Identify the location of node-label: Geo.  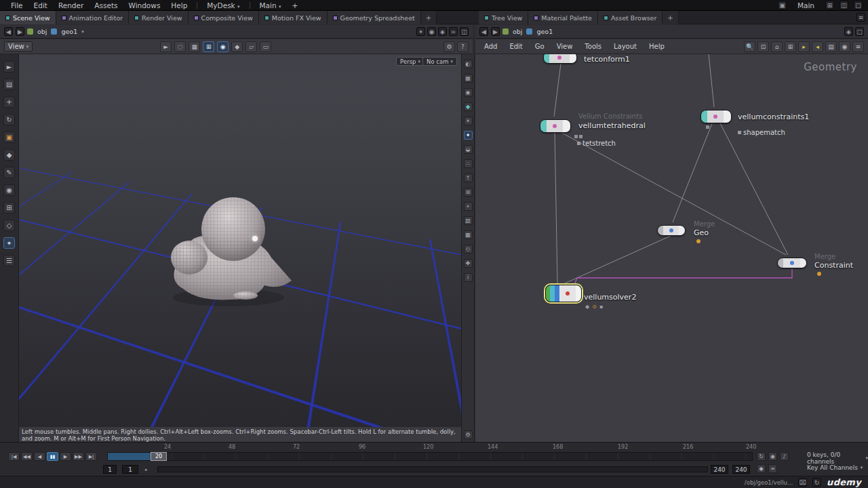
(701, 233).